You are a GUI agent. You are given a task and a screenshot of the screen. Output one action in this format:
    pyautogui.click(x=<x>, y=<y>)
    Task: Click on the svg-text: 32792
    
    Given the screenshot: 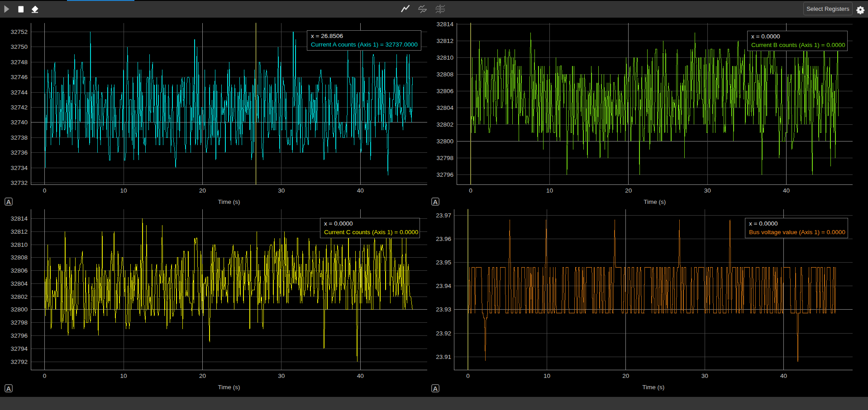 What is the action you would take?
    pyautogui.click(x=19, y=362)
    